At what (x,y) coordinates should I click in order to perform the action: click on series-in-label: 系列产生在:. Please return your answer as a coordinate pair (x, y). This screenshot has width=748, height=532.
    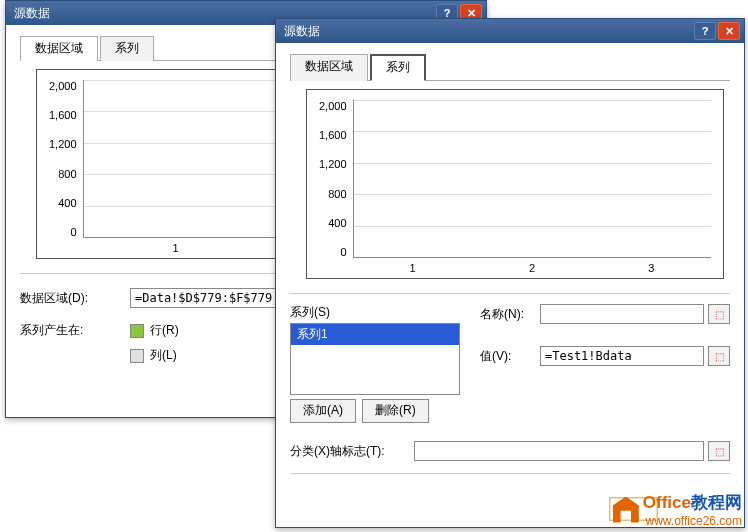
    Looking at the image, I should click on (75, 330).